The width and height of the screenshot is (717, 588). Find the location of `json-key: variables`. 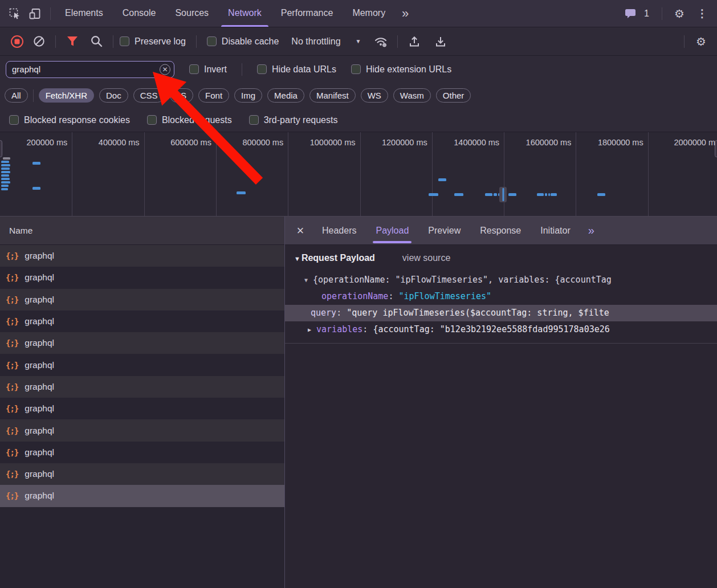

json-key: variables is located at coordinates (340, 329).